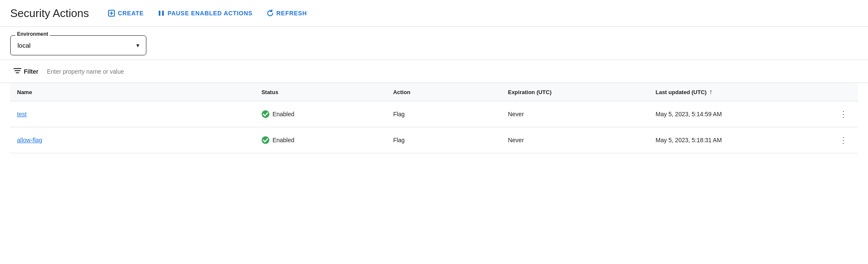 This screenshot has width=868, height=264. What do you see at coordinates (843, 92) in the screenshot?
I see `col-header-menu` at bounding box center [843, 92].